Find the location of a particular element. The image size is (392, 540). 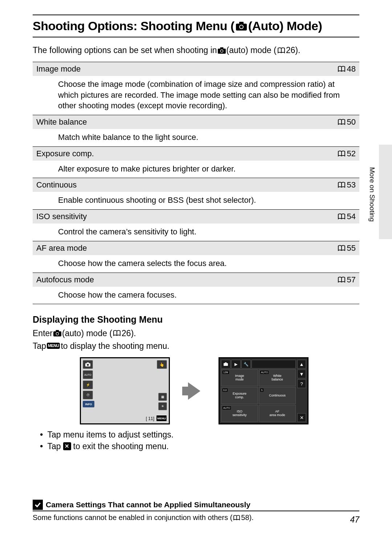

page-ref-num: 57 is located at coordinates (351, 280).